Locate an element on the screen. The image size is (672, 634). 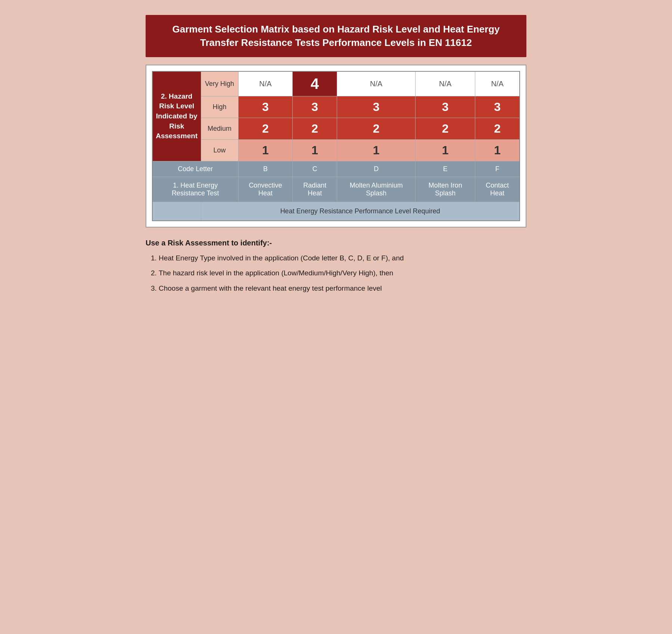
instruction-item-1: Heat Energy Type involved in the applica… is located at coordinates (343, 259).